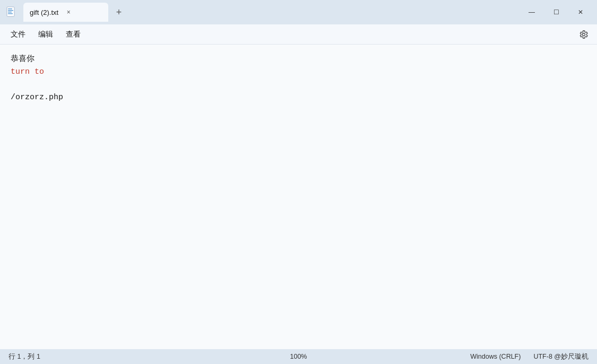  Describe the element at coordinates (24, 357) in the screenshot. I see `status-position: 行 1，列 1` at that location.